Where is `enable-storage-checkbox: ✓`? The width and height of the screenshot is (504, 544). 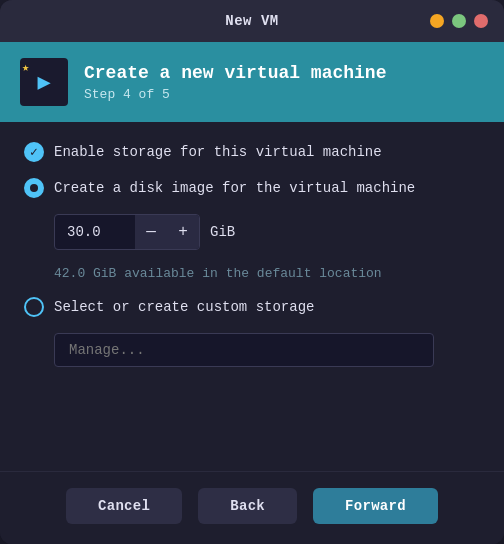 enable-storage-checkbox: ✓ is located at coordinates (34, 152).